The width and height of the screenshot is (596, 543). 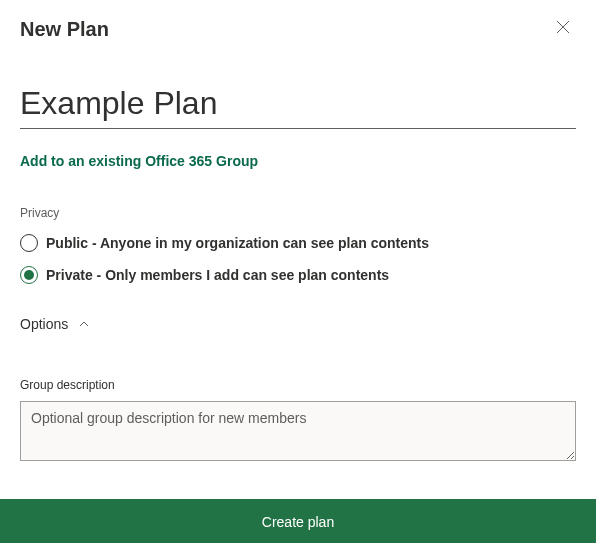 What do you see at coordinates (298, 521) in the screenshot?
I see `panel-footer: Create plan` at bounding box center [298, 521].